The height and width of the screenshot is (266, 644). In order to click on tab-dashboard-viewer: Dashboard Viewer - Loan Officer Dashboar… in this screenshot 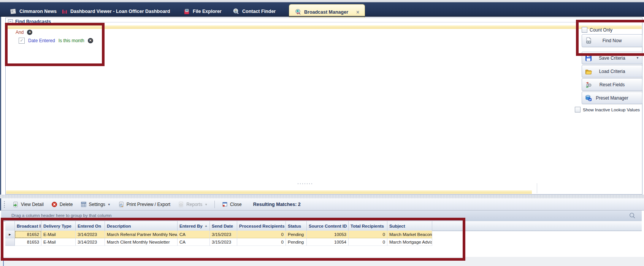, I will do `click(116, 11)`.